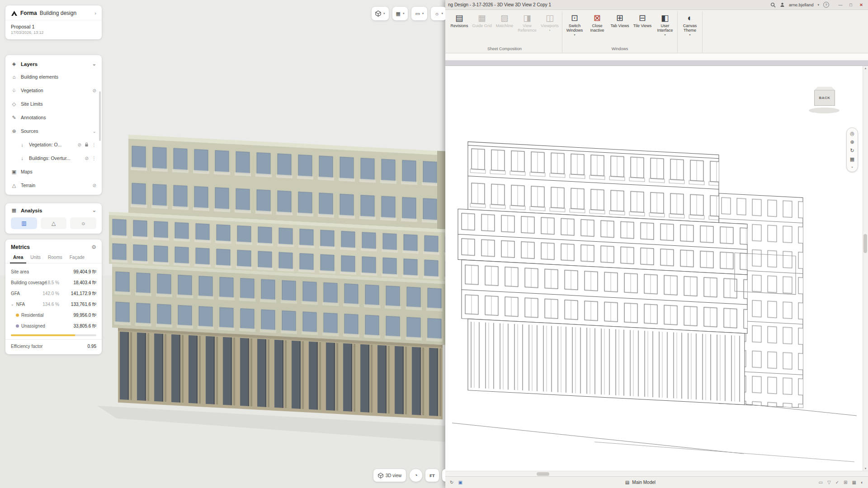  I want to click on maximize-button: □, so click(851, 5).